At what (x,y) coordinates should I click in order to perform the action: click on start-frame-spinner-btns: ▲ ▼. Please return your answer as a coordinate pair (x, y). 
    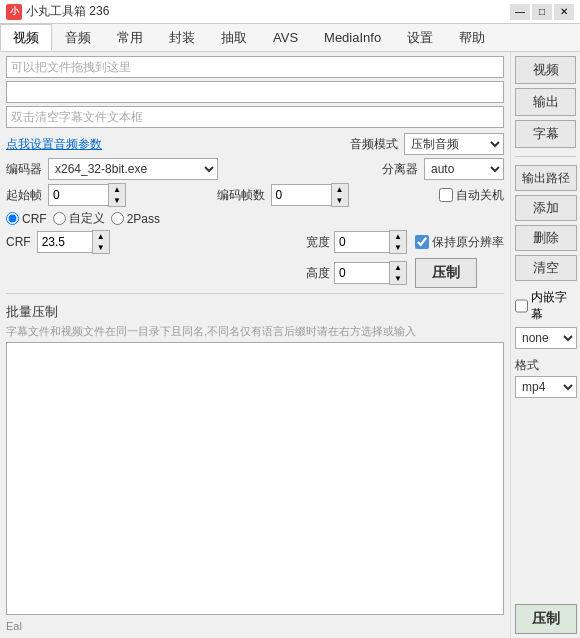
    Looking at the image, I should click on (117, 195).